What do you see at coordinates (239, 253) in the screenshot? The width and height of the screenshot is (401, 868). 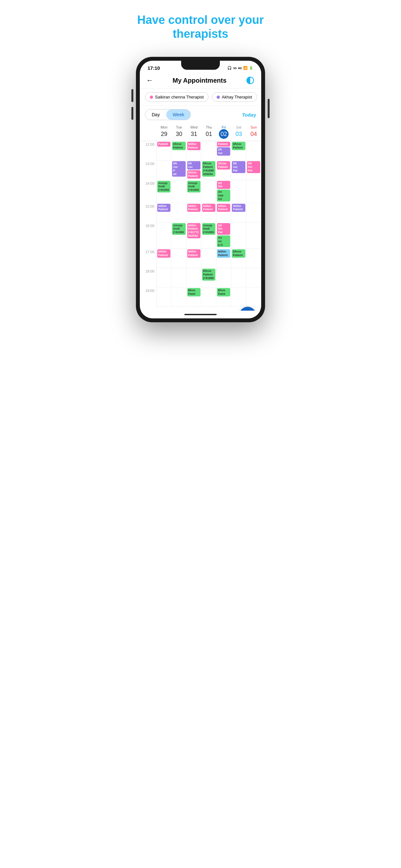 I see `appt-sat-1700-1: DhruvPatient` at bounding box center [239, 253].